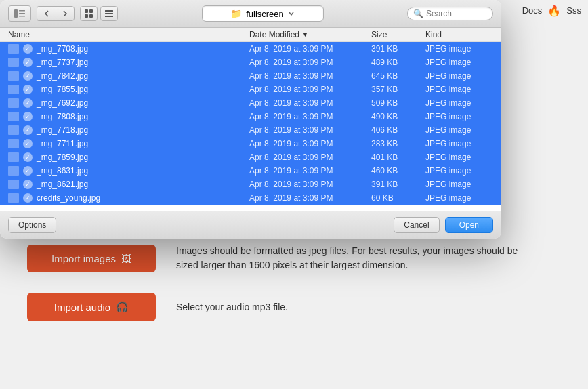 The height and width of the screenshot is (389, 588). Describe the element at coordinates (419, 14) in the screenshot. I see `search-icon: 🔍` at that location.